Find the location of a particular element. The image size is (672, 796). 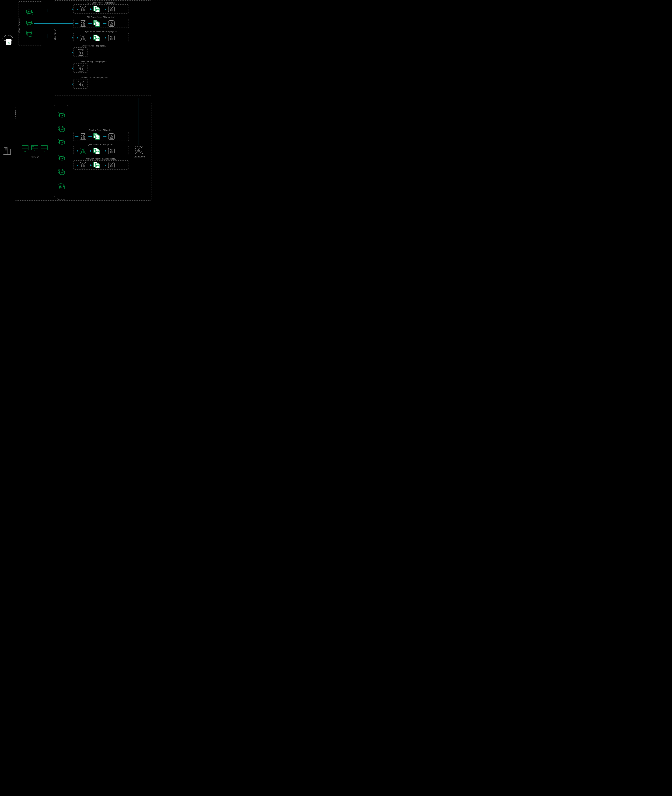

qlikview-label: QlikView is located at coordinates (35, 157).